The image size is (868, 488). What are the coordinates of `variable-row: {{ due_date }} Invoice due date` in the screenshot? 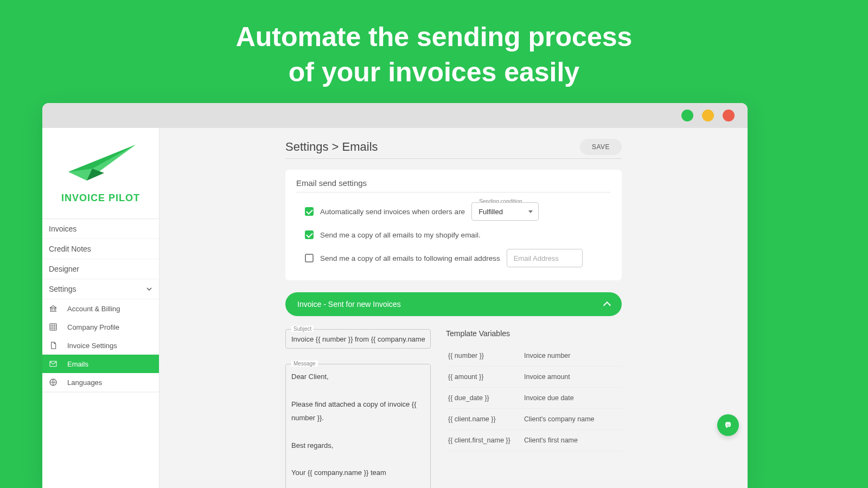 It's located at (534, 398).